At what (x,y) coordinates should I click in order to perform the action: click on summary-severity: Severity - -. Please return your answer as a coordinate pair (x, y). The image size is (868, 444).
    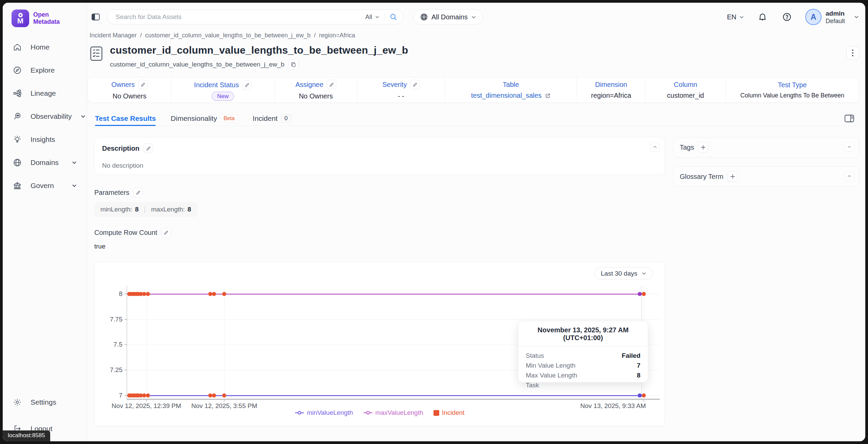
    Looking at the image, I should click on (401, 90).